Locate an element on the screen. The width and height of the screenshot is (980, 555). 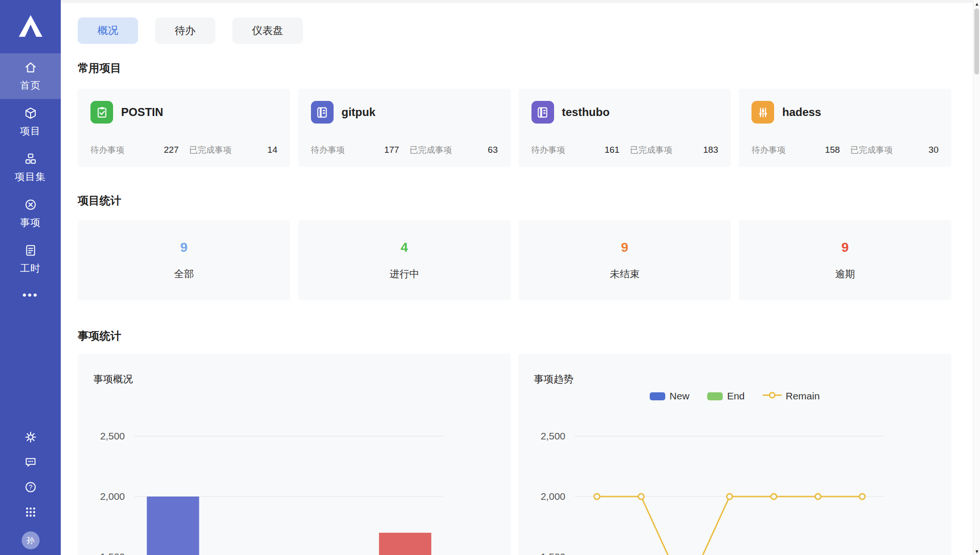
sidebar-item-worktime: 工时 is located at coordinates (30, 259).